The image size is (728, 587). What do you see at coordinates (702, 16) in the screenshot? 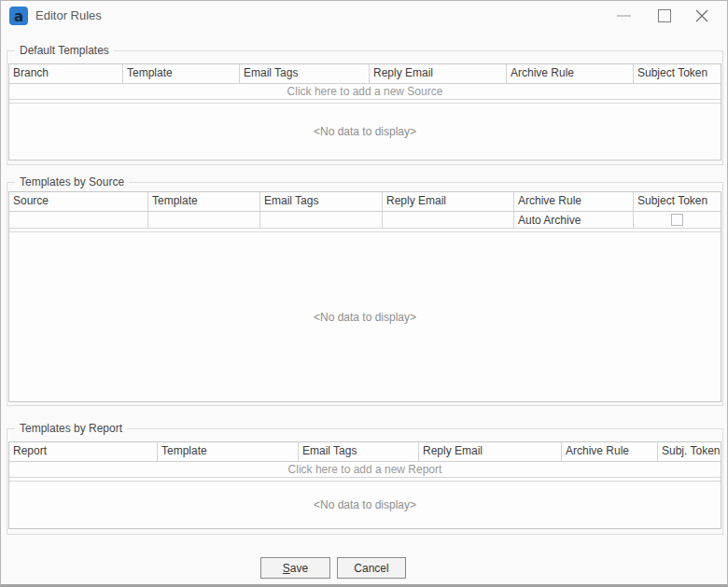
I see `close-icon` at bounding box center [702, 16].